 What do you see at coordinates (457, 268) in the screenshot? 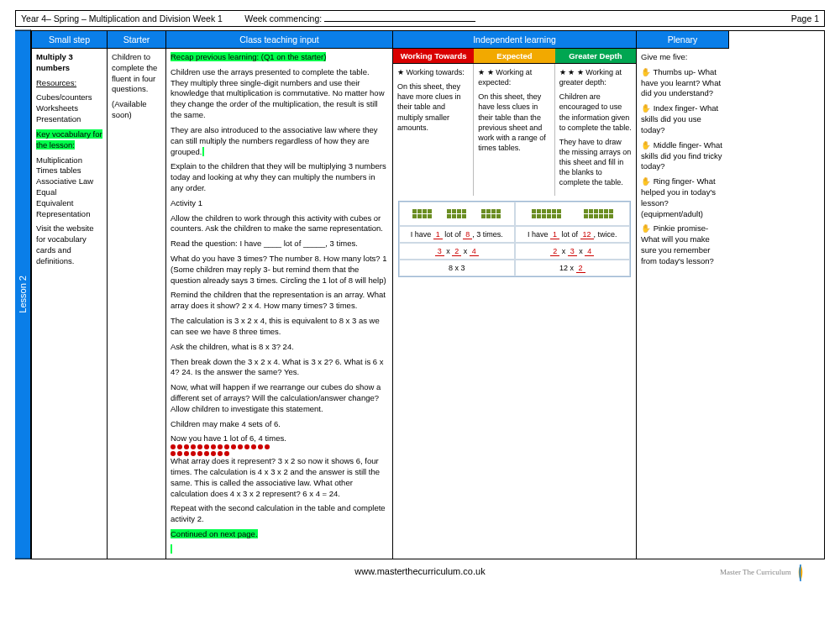
I see `diag-l3: 8 x 3` at bounding box center [457, 268].